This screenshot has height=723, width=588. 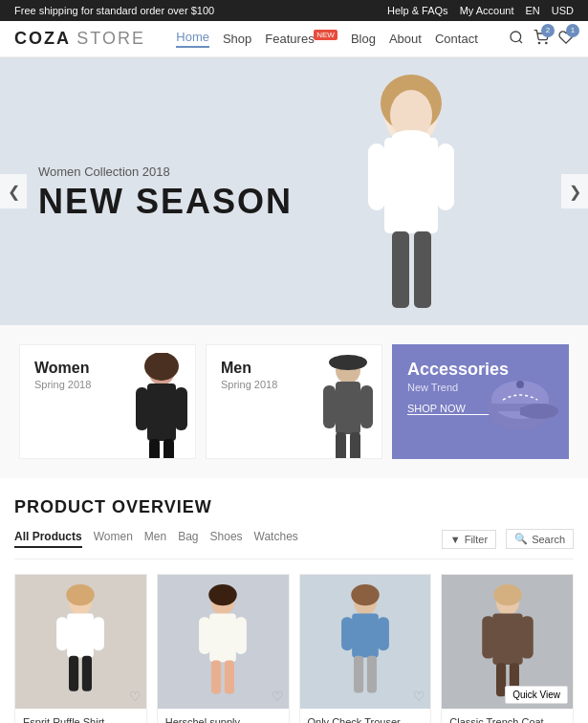 I want to click on product-info-2: Herschel supply $25.31, so click(x=224, y=715).